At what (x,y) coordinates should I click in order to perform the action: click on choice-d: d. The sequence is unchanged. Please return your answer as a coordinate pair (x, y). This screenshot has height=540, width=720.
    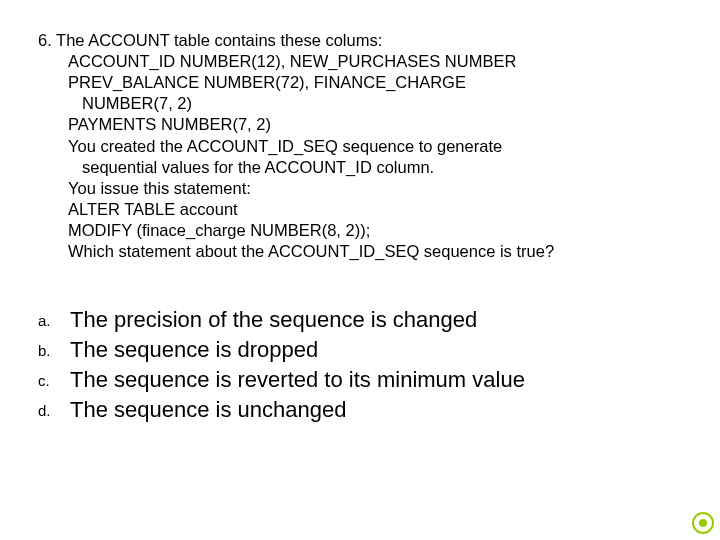
    Looking at the image, I should click on (358, 410).